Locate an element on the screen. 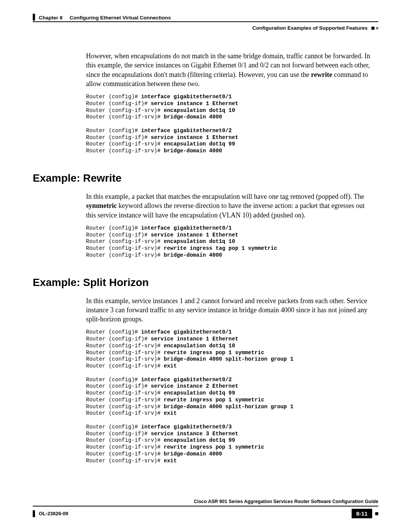  footer-book-title: Cisco ASR 901 Series Aggregation Service… is located at coordinates (206, 502).